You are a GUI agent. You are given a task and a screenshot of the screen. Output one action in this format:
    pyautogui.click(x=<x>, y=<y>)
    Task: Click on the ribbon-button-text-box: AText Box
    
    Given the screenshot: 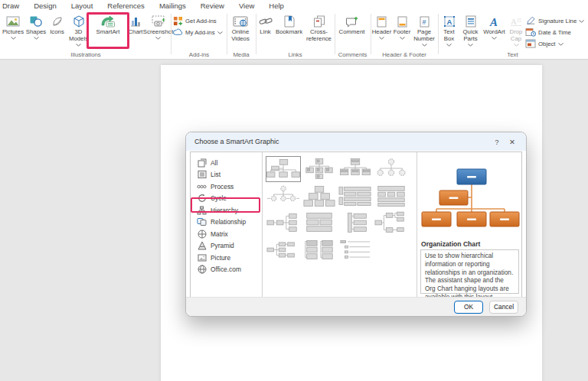 What is the action you would take?
    pyautogui.click(x=449, y=29)
    